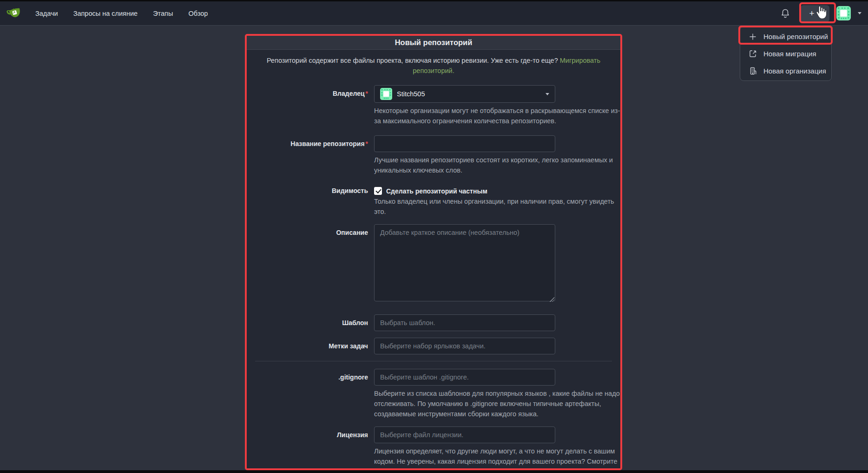  Describe the element at coordinates (465, 435) in the screenshot. I see `license-input` at that location.